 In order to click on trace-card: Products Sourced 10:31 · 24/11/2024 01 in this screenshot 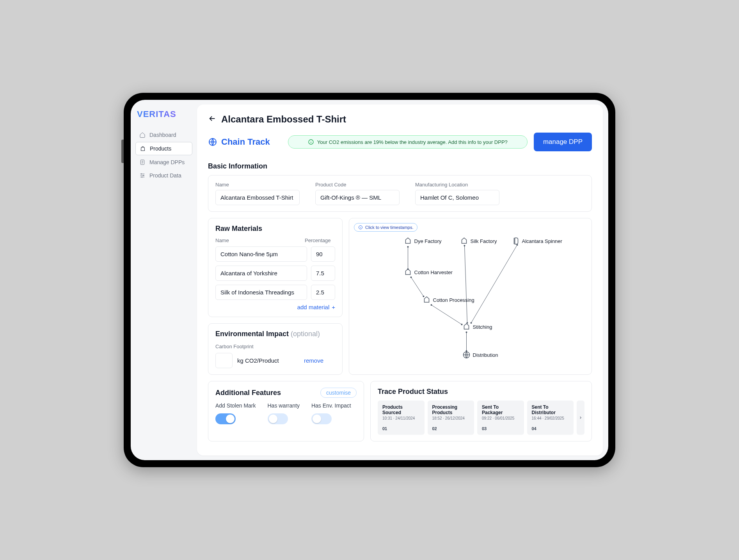, I will do `click(401, 418)`.